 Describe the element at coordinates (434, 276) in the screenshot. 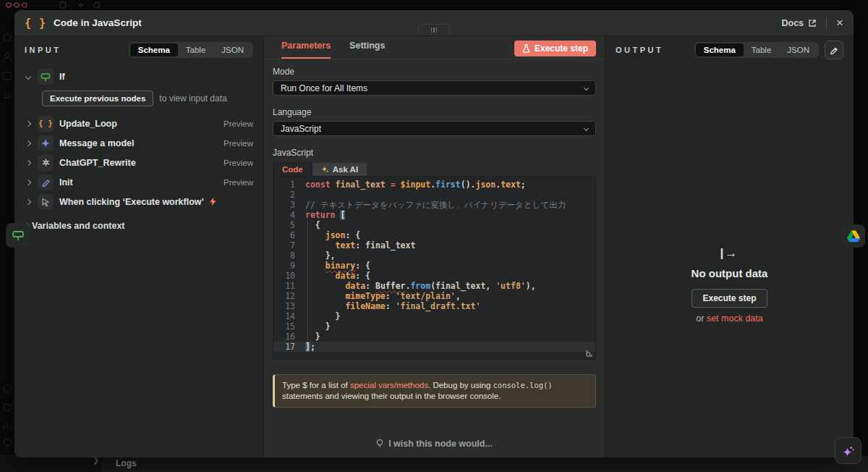

I see `code-line: 10 data: {` at that location.